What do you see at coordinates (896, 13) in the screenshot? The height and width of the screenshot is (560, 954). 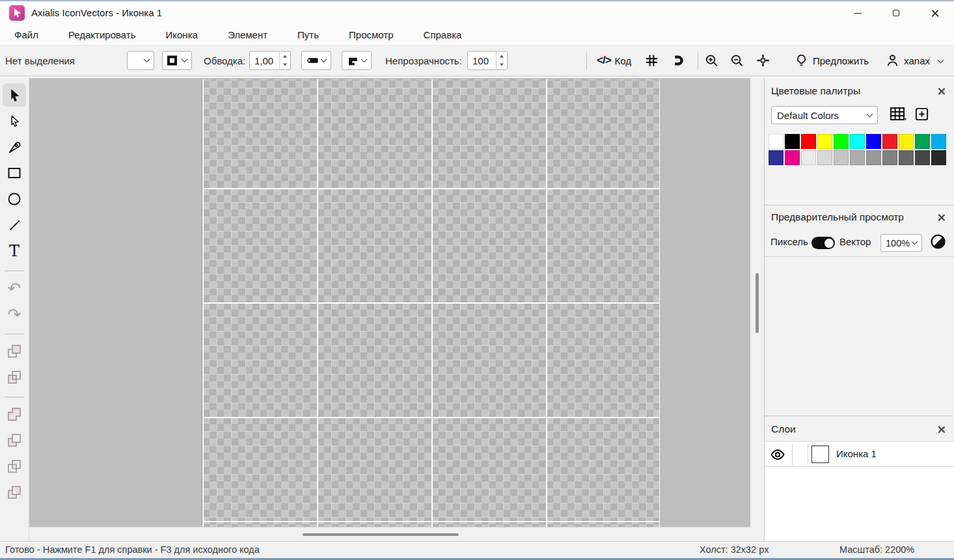 I see `maximize-button` at bounding box center [896, 13].